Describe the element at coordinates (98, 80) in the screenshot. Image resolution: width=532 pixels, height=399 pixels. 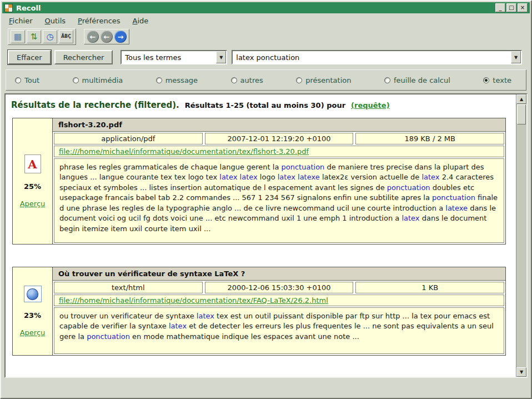
I see `filter-multimedia: multimédia` at that location.